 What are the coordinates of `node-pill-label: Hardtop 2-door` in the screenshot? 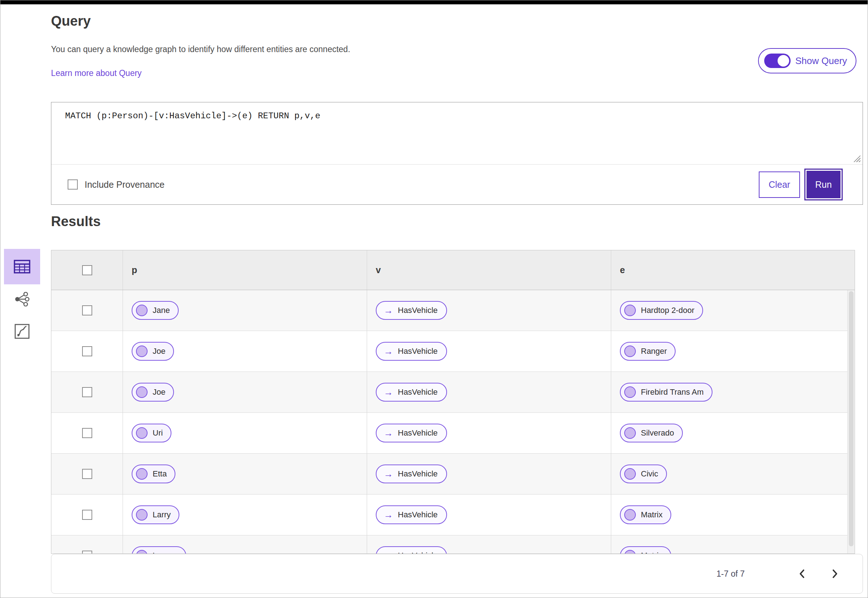 It's located at (668, 310).